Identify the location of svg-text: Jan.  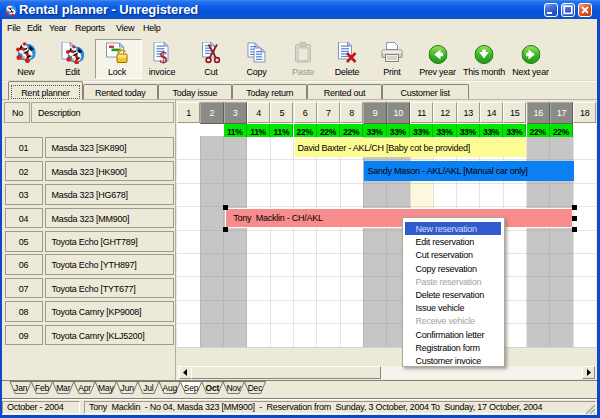
(21, 388).